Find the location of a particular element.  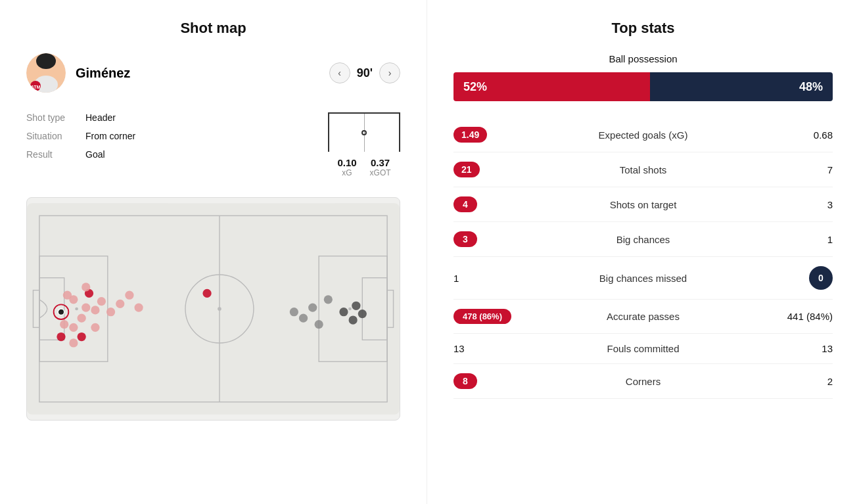

result-row: Result Goal is located at coordinates (164, 154).